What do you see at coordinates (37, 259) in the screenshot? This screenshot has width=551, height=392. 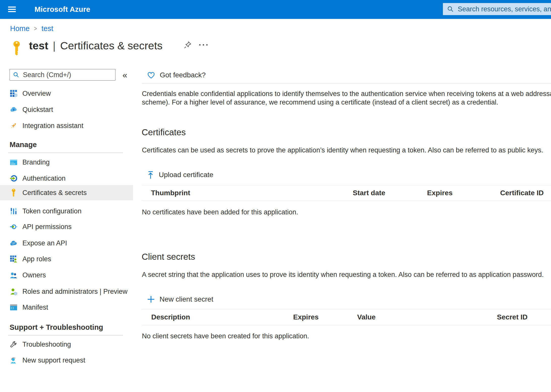 I see `sidebar-item-label: App roles` at bounding box center [37, 259].